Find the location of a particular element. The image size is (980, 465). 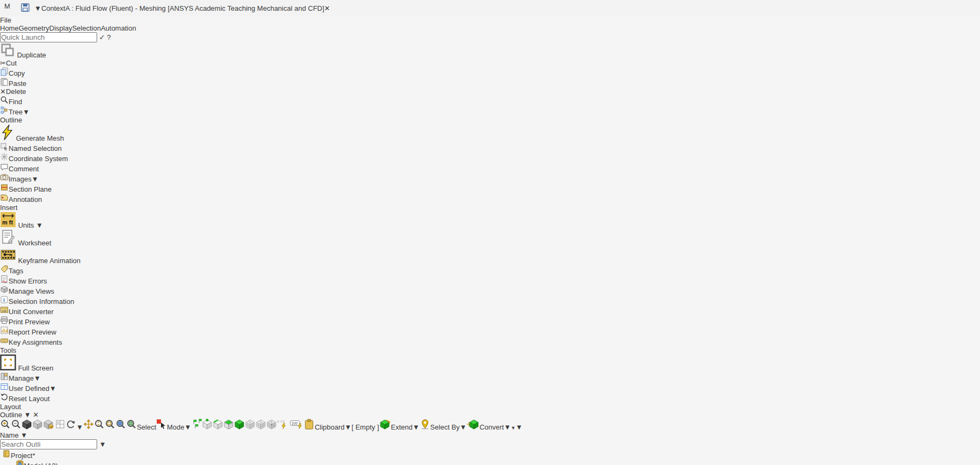

quick-access-caret-icon: ▼ is located at coordinates (38, 9).